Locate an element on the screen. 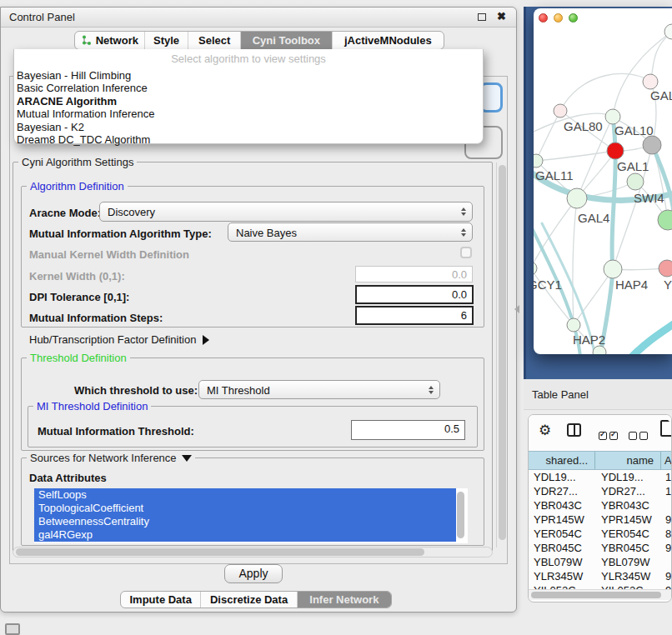 This screenshot has width=672, height=635. table-window: ⚙ shared... name A YDL19... YDL19... 13 … is located at coordinates (600, 508).